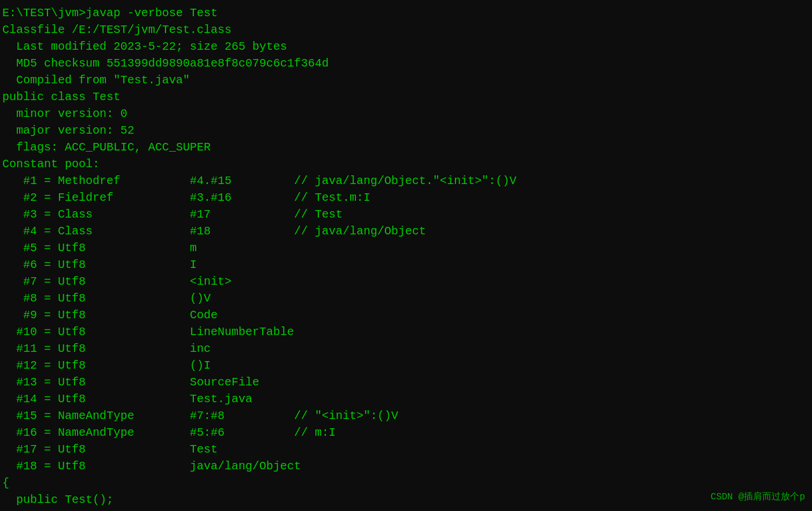  I want to click on terminal-line: public class Test, so click(406, 97).